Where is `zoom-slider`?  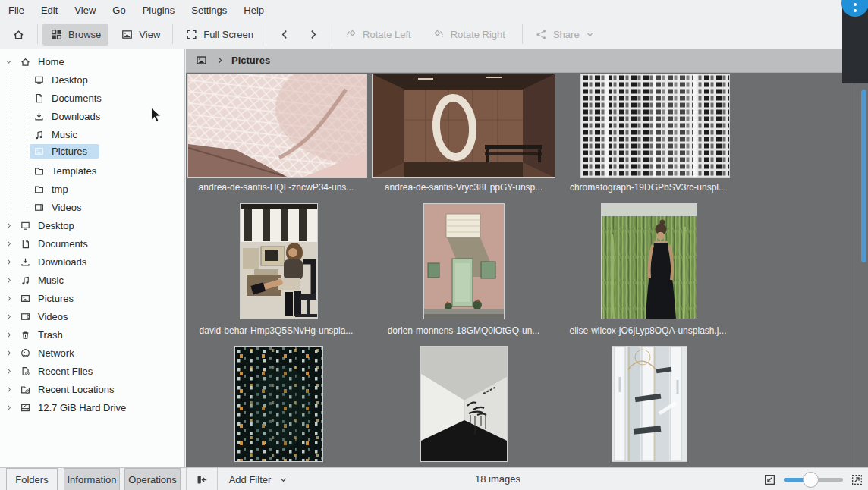
zoom-slider is located at coordinates (813, 479).